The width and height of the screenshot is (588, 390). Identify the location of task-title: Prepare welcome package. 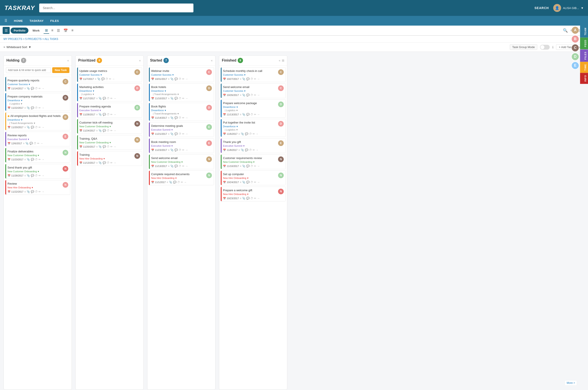
(253, 103).